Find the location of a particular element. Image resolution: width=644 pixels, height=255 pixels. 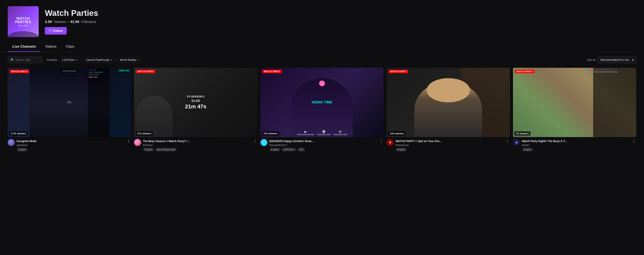

stream-info: S Watch Party Night!! The Boys & T... ⋮ … is located at coordinates (574, 145).